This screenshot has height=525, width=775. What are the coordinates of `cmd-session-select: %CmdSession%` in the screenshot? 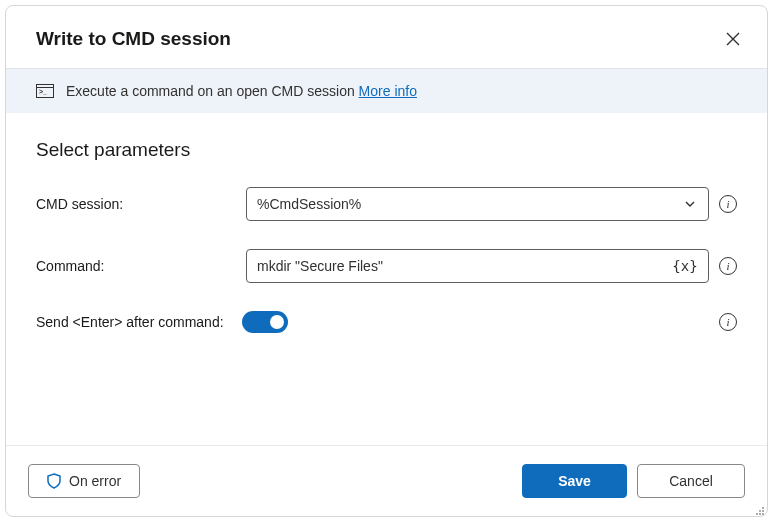 It's located at (478, 204).